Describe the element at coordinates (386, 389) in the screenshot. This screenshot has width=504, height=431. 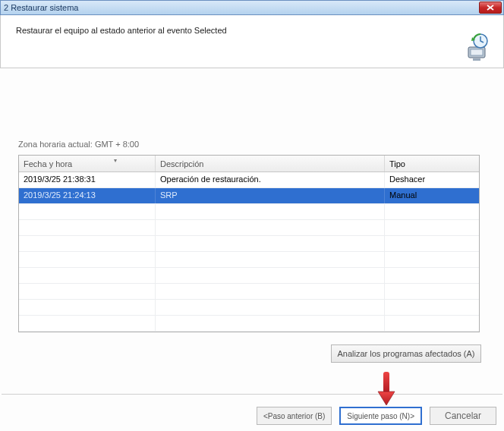
I see `annotation-arrow-icon` at that location.